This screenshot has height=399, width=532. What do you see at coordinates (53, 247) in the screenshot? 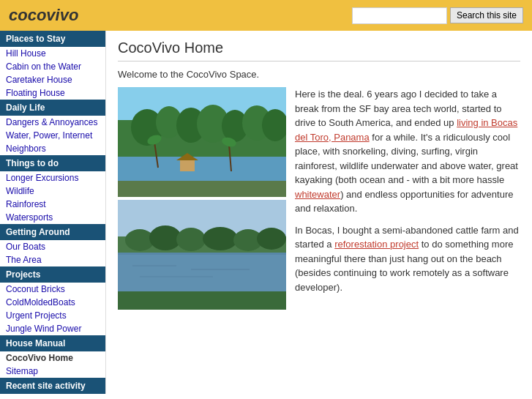
I see `sidebar-item-our-boats: Our Boats` at bounding box center [53, 247].